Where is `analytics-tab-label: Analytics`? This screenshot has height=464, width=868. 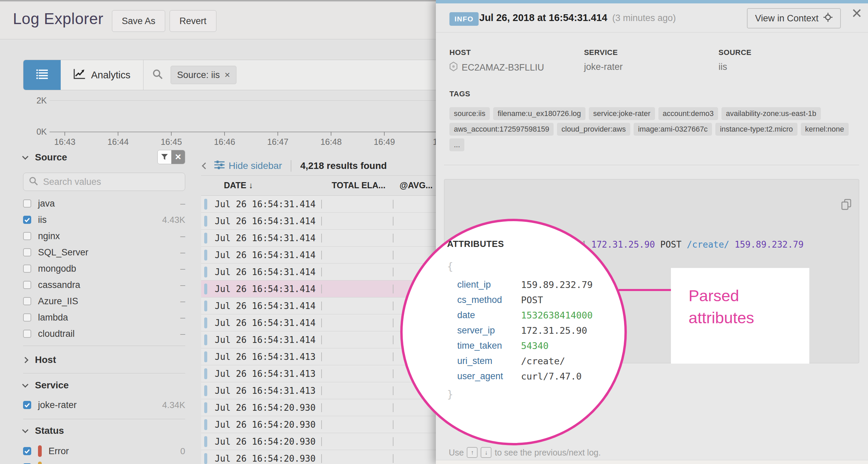
analytics-tab-label: Analytics is located at coordinates (111, 75).